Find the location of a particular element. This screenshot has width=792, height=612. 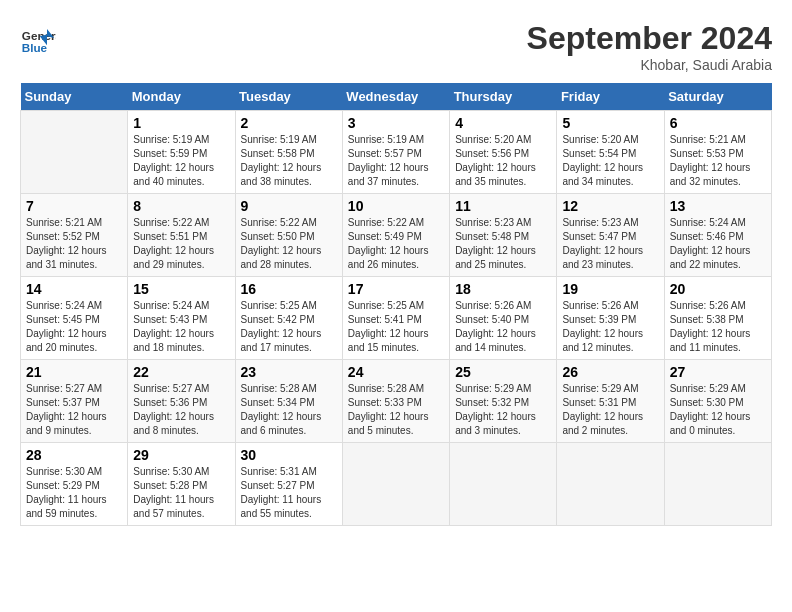

calendar-cell: 13 Sunrise: 5:24 AMSunset: 5:46 PMDaylig… is located at coordinates (718, 236).